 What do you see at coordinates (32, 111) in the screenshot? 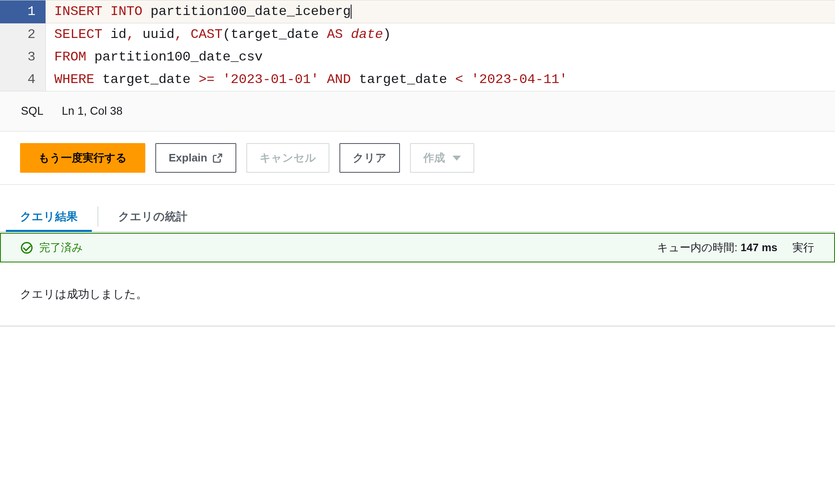
I see `editor-language: SQL` at bounding box center [32, 111].